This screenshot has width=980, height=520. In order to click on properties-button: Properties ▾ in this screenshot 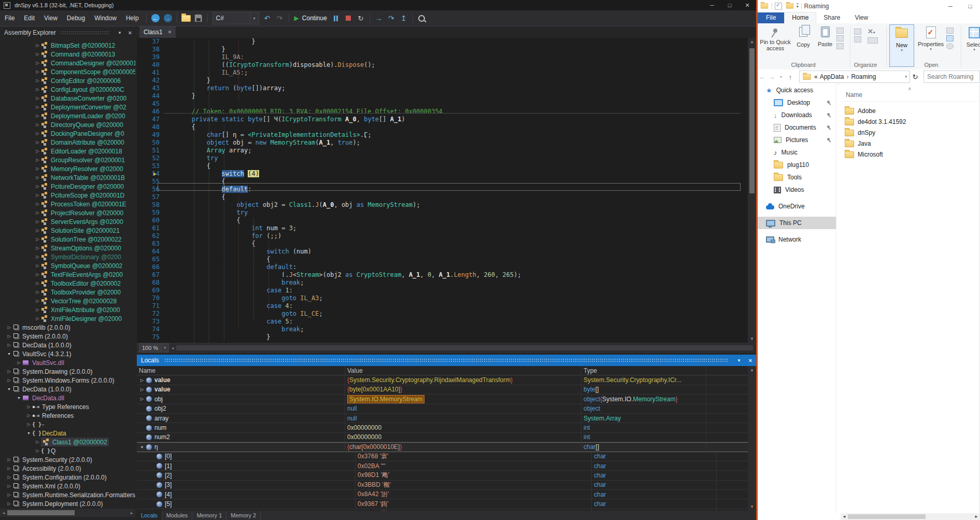, I will do `click(931, 38)`.